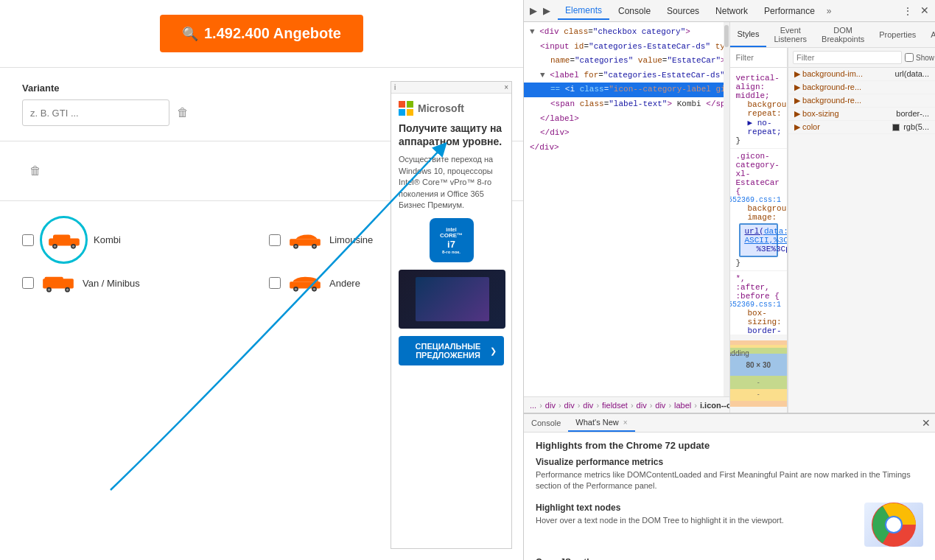 The height and width of the screenshot is (560, 935). Describe the element at coordinates (506, 87) in the screenshot. I see `ad-close-icon: ×` at that location.